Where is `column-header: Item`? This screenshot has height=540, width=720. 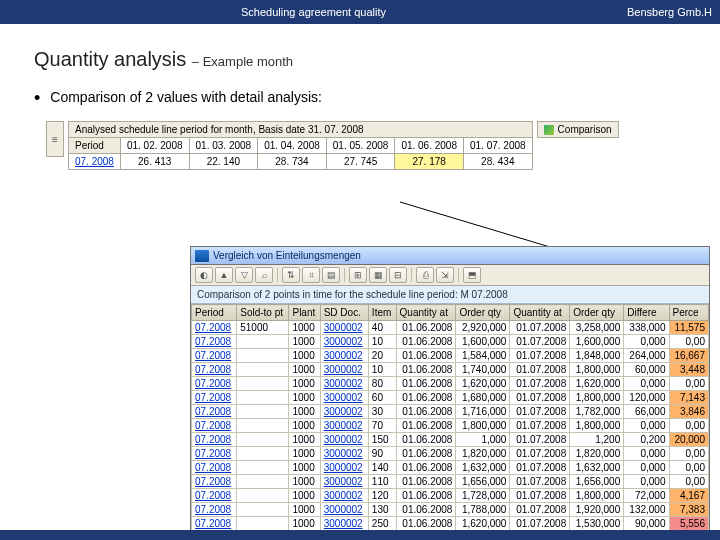 column-header: Item is located at coordinates (382, 313).